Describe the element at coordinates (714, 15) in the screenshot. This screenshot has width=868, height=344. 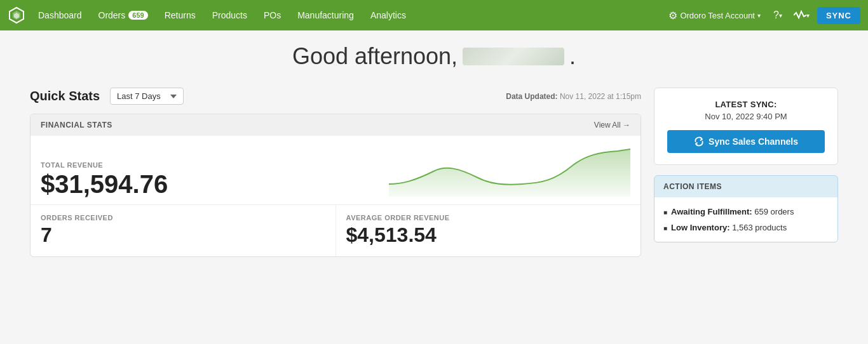
I see `account-menu: ⚙ Ordoro Test Account ▾` at that location.